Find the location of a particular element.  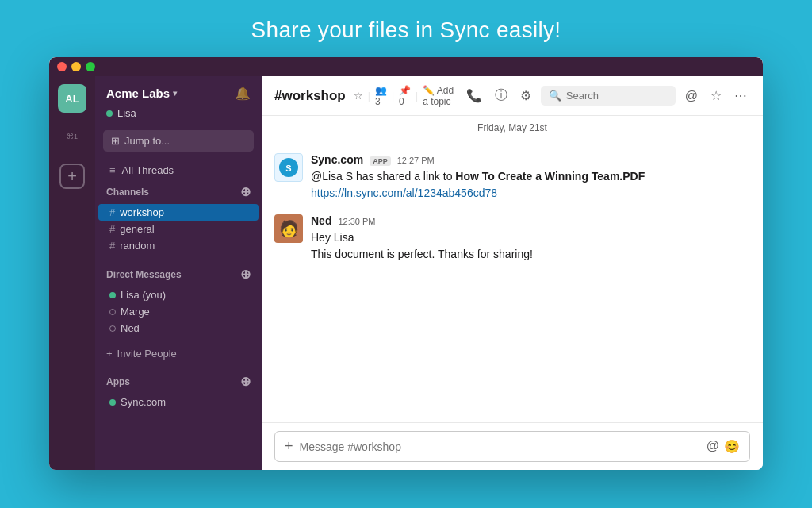

sidebar-item-synccom: Sync.com is located at coordinates (178, 402).